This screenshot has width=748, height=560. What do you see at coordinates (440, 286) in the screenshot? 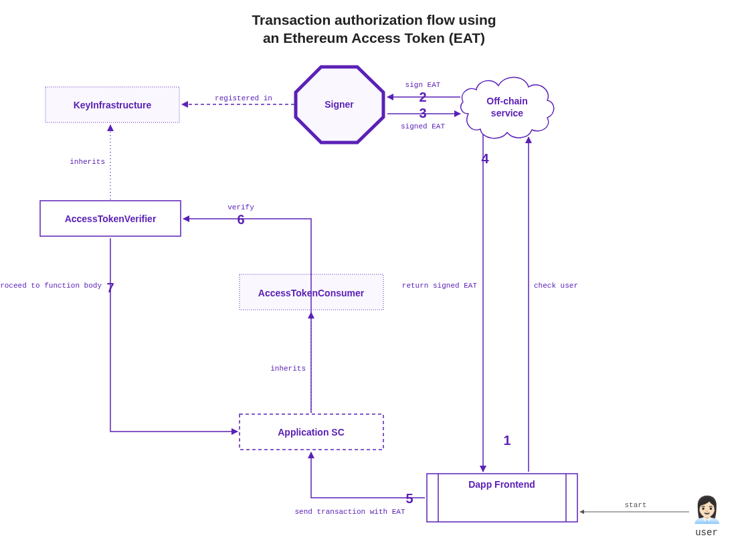
I see `label-return-signed: return signed EAT` at bounding box center [440, 286].